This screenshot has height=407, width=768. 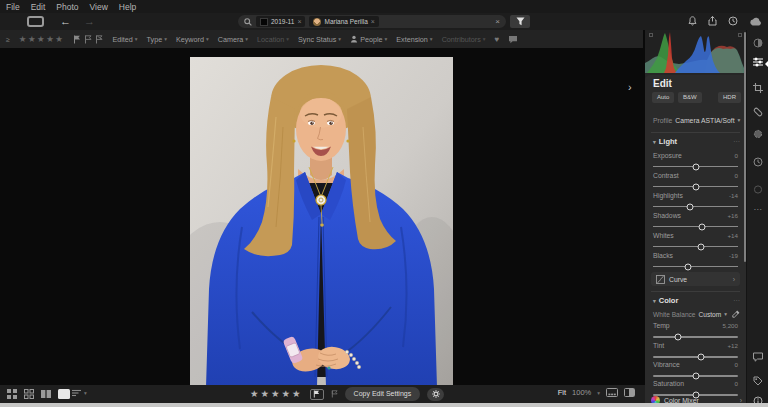 I want to click on grid-view-icon, so click(x=36, y=22).